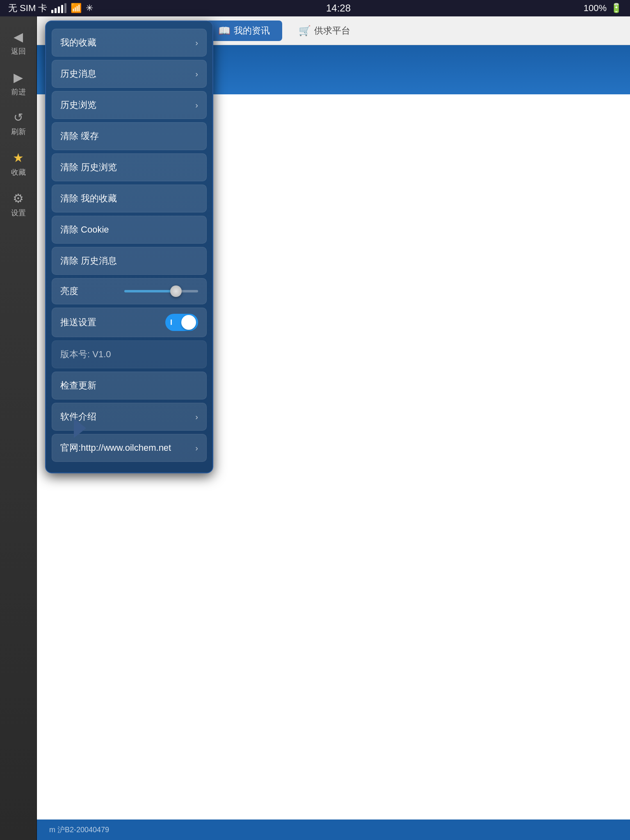  I want to click on time-display: 14:28, so click(338, 8).